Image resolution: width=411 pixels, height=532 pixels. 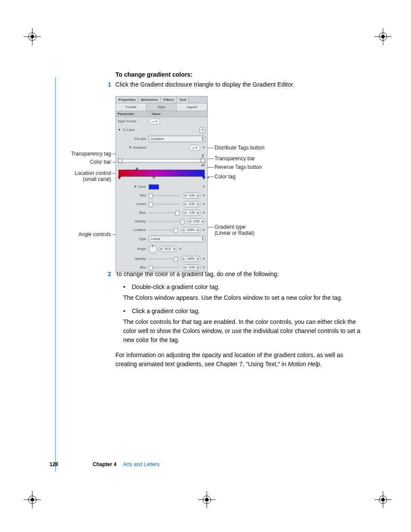 What do you see at coordinates (177, 139) in the screenshot?
I see `fill-with-dropdown: Gradient▴▾` at bounding box center [177, 139].